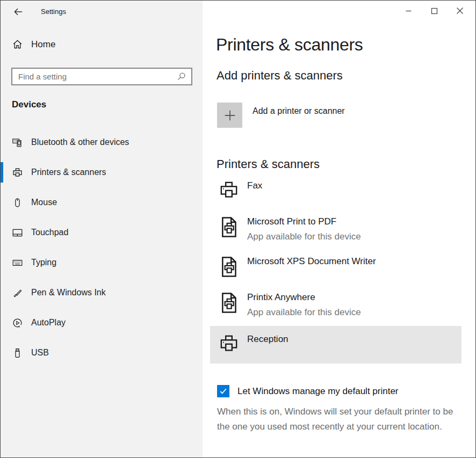  What do you see at coordinates (290, 45) in the screenshot?
I see `page-title: Printers & scanners` at bounding box center [290, 45].